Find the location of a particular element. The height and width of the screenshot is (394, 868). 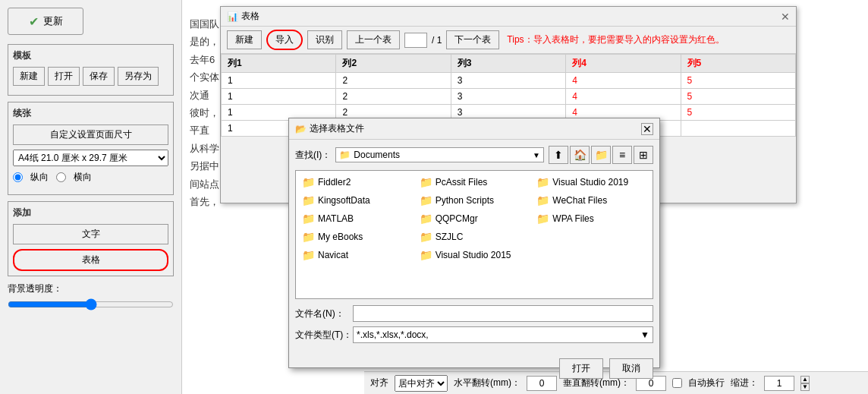

folder-name: QQPCMgr is located at coordinates (457, 219).